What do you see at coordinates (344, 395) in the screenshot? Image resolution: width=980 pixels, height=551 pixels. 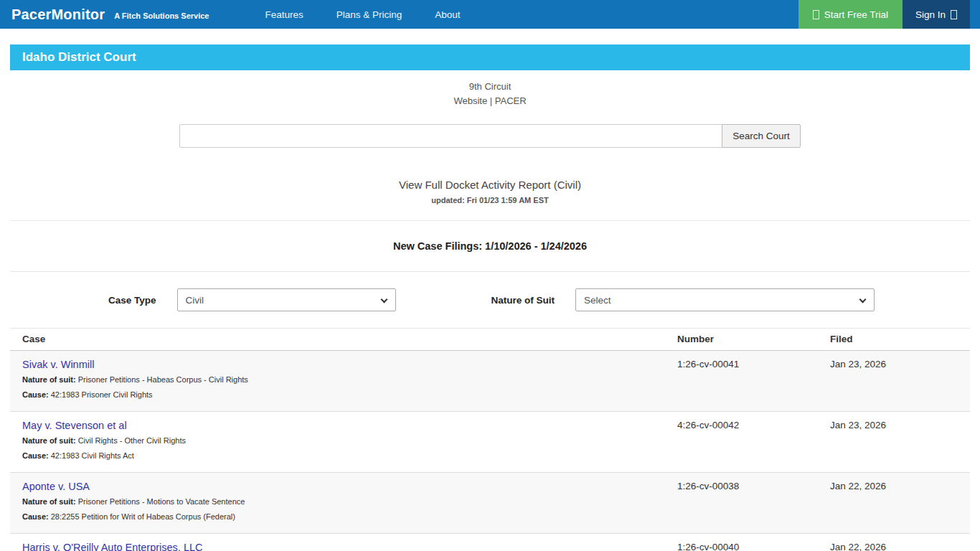 I see `cause-line: Cause: 42:1983 Prisoner Civil Rights` at bounding box center [344, 395].